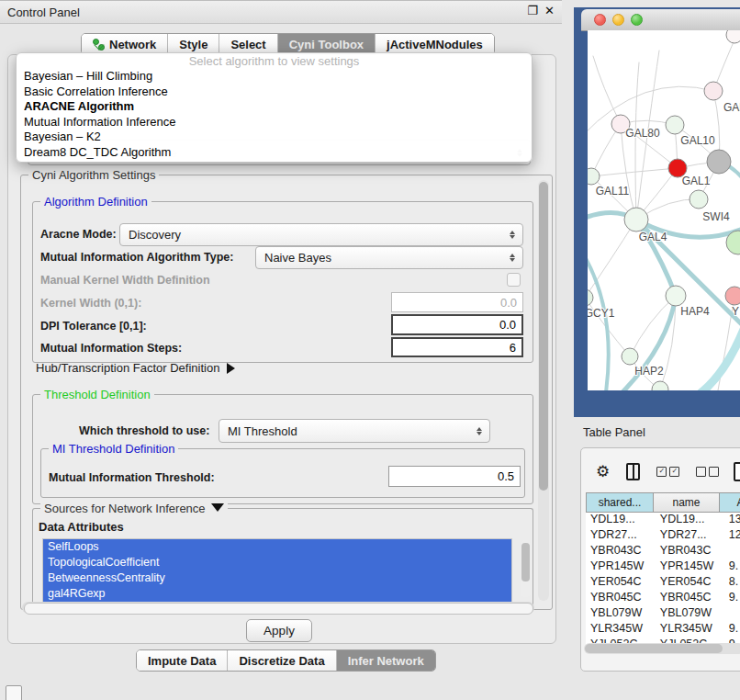 The width and height of the screenshot is (740, 700). What do you see at coordinates (274, 138) in the screenshot?
I see `algorithm-option: Bayesian – K2` at bounding box center [274, 138].